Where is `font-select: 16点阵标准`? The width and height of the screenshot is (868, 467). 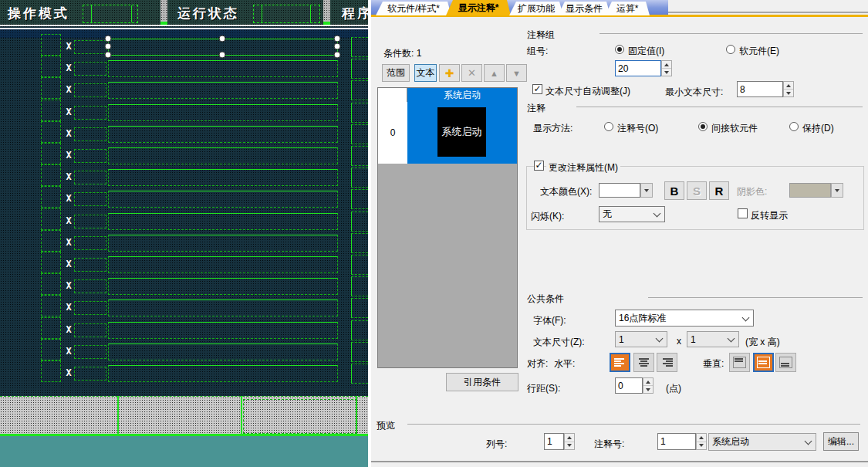
font-select: 16点阵标准 is located at coordinates (684, 318).